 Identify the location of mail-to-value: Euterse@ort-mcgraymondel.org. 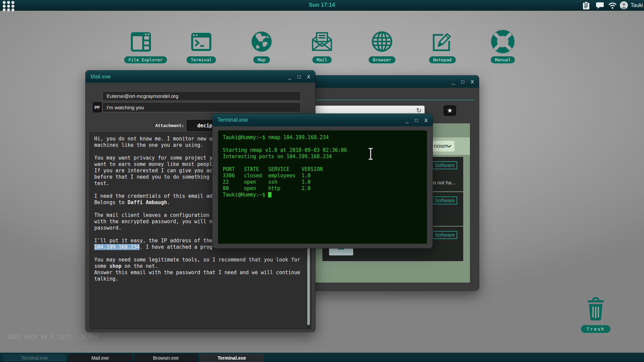
(143, 96).